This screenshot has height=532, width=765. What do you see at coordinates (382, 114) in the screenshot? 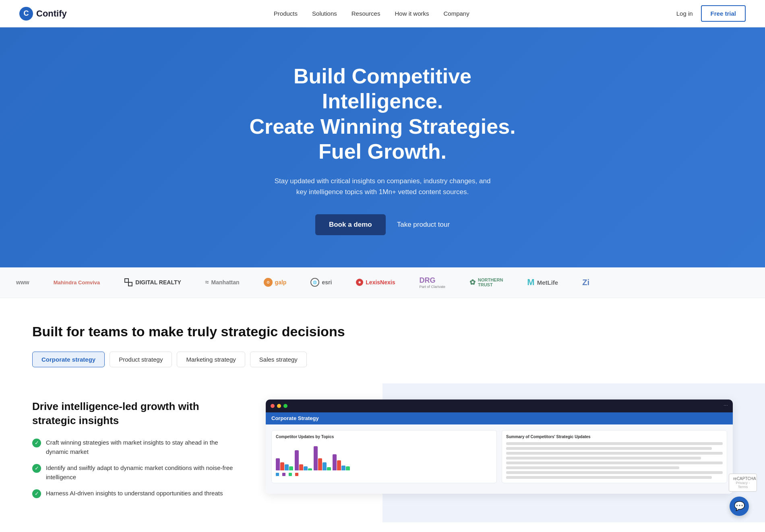
I see `hero-heading: Build Competitive Intelligence. Create W…` at bounding box center [382, 114].